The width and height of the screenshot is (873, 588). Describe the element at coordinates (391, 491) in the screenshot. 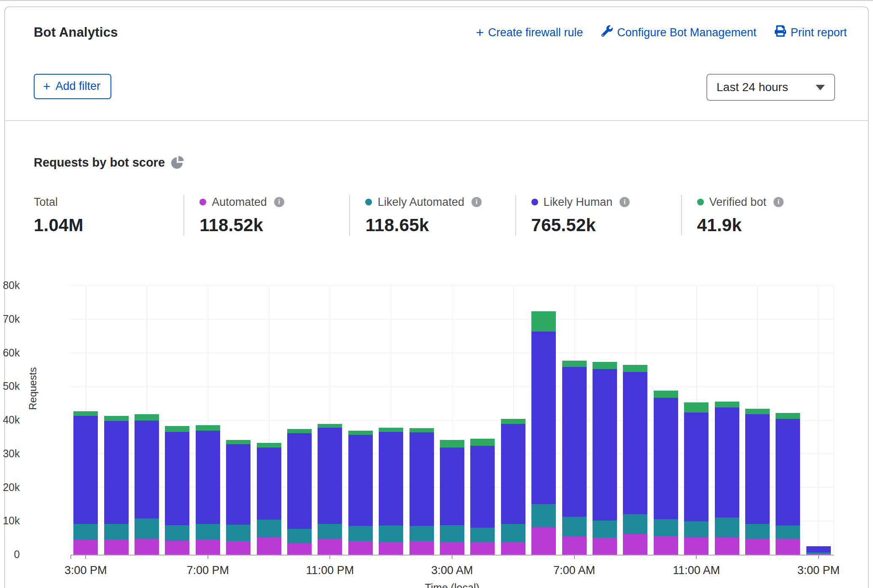

I see `bar-1-00-am` at that location.